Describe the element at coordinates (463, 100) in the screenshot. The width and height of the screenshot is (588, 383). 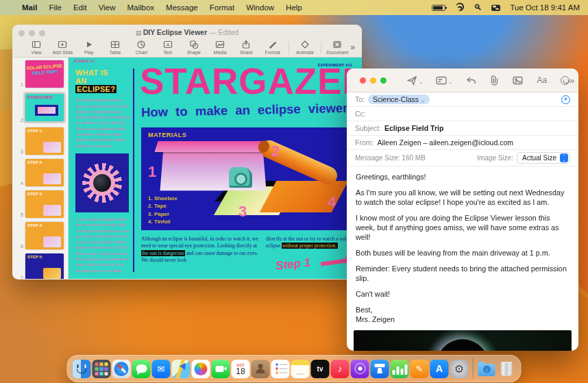
I see `to-field-row: To: Science-Class ⌄ +` at that location.